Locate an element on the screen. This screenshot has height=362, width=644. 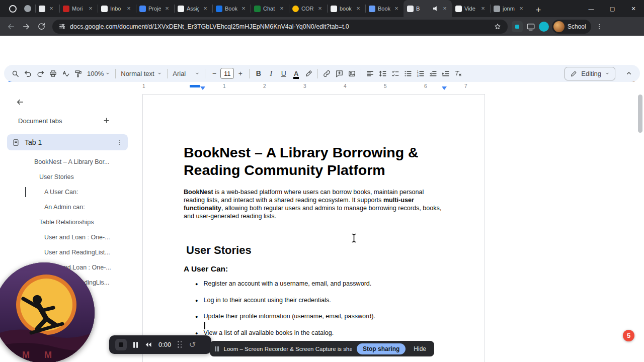
outline-item: User and ReadingList... is located at coordinates (68, 252).